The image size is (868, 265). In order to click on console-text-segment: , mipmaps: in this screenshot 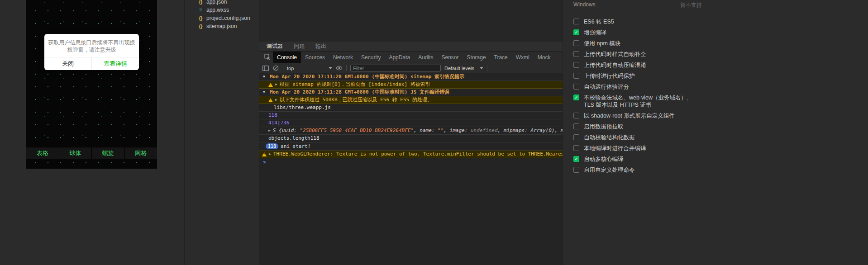, I will do `click(514, 130)`.